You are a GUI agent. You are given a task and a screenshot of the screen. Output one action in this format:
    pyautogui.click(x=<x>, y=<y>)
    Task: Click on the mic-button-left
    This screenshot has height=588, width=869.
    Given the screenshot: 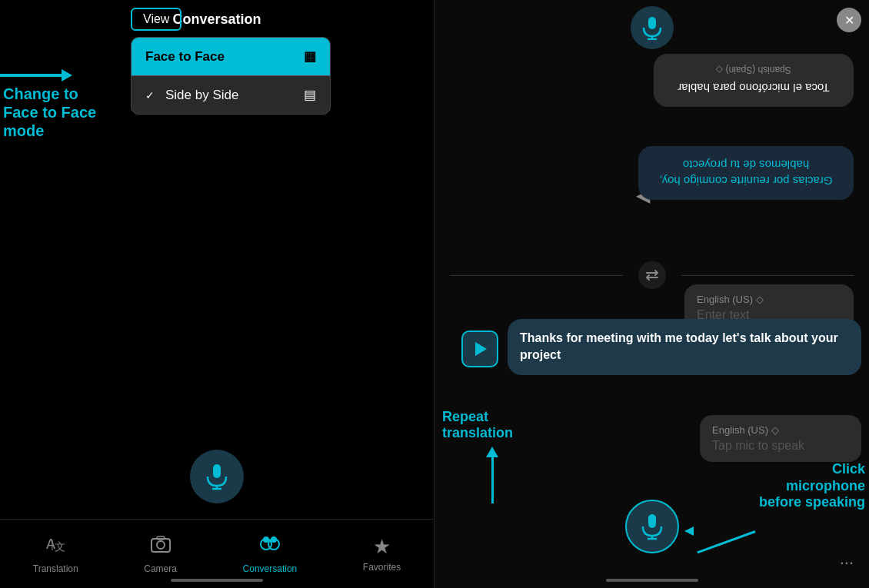 What is the action you would take?
    pyautogui.click(x=217, y=477)
    